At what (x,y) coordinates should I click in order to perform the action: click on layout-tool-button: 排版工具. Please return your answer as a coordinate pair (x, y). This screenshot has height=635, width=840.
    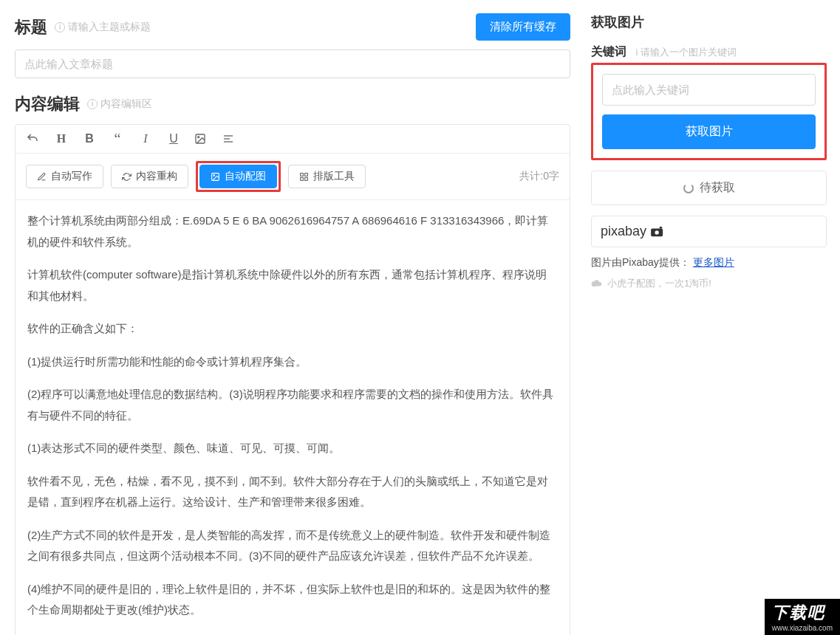
    Looking at the image, I should click on (327, 176).